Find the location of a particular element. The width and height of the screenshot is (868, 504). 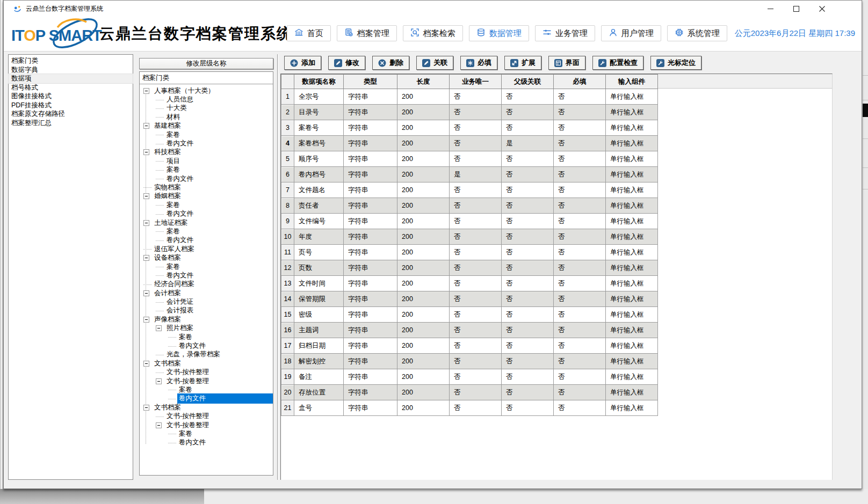

config-check-button: 配置检查 is located at coordinates (618, 63).